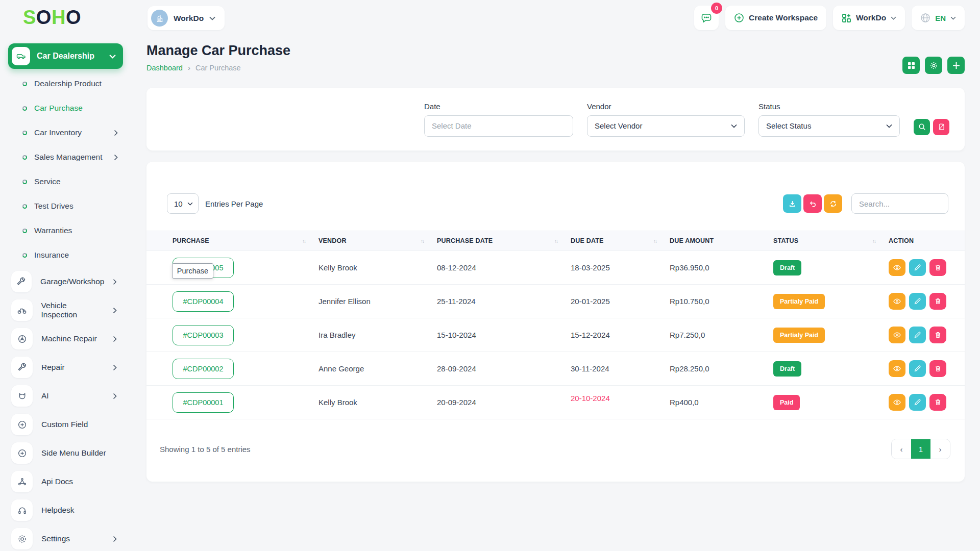 This screenshot has height=551, width=980. Describe the element at coordinates (65, 56) in the screenshot. I see `sidebar-app-car-dealership: Car Dealership` at that location.